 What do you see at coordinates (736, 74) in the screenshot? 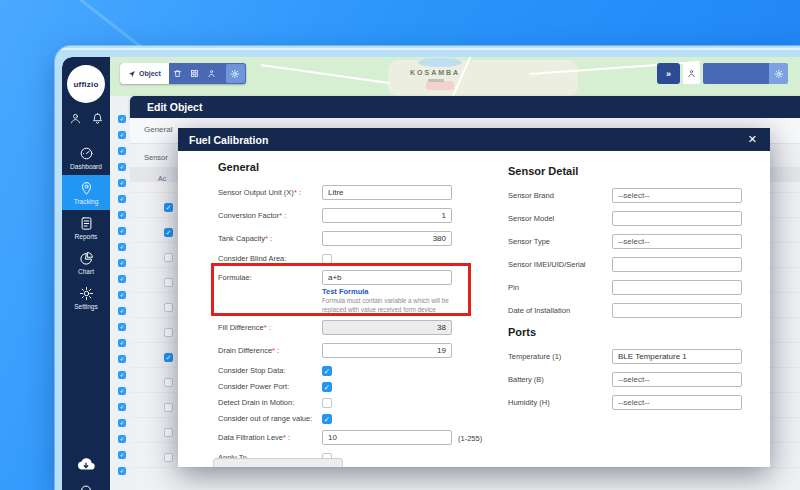
I see `search-bar` at bounding box center [736, 74].